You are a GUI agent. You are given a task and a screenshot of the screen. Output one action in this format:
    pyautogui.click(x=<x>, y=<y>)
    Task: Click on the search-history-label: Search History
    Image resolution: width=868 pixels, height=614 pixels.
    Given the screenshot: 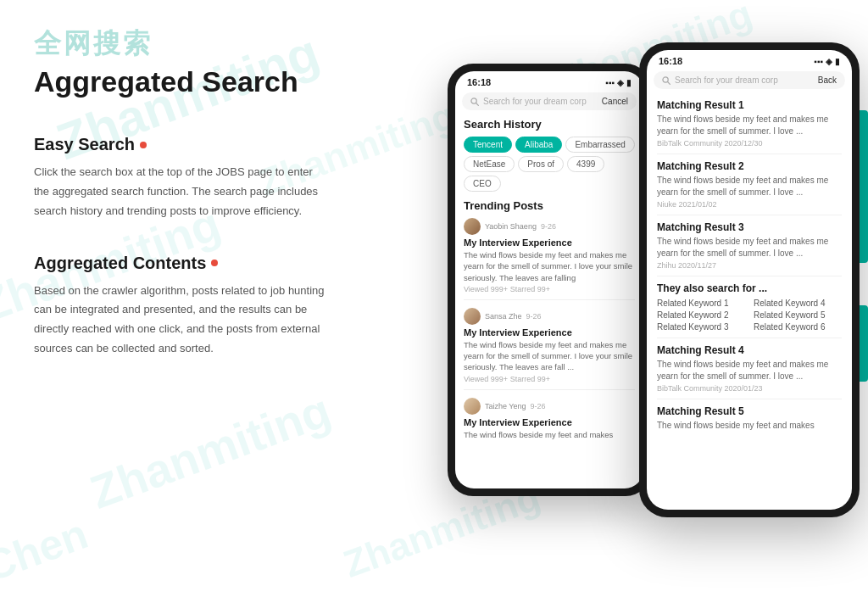 What is the action you would take?
    pyautogui.click(x=549, y=124)
    